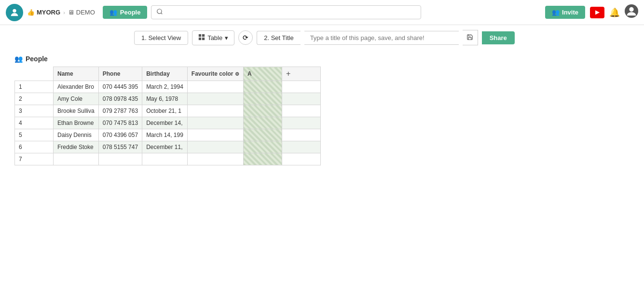 The width and height of the screenshot is (644, 299). I want to click on thumb-icon: 👍, so click(31, 13).